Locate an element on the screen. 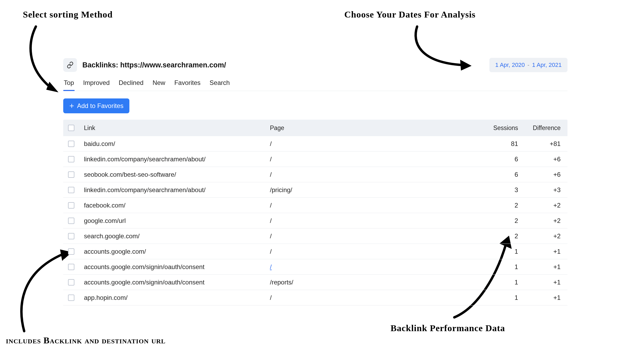 The width and height of the screenshot is (644, 350). backlink-url: app.hopin.com/ is located at coordinates (177, 298).